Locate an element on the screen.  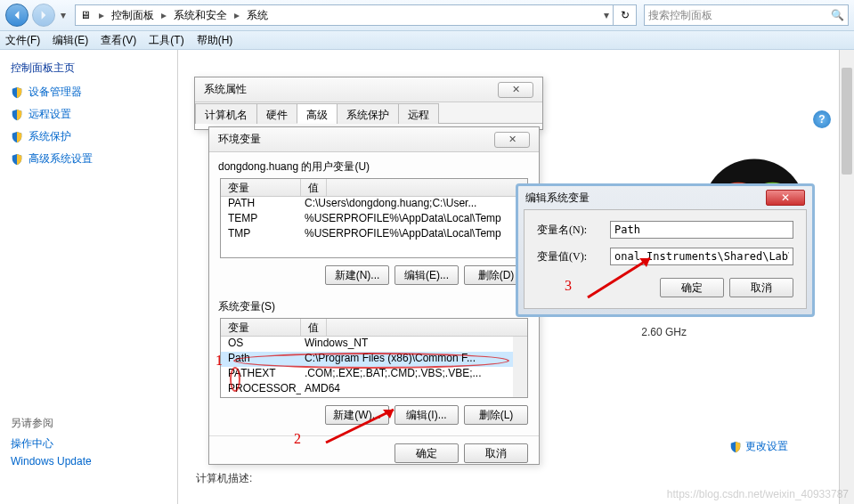
change-settings-link: 更改设置 is located at coordinates (759, 447).